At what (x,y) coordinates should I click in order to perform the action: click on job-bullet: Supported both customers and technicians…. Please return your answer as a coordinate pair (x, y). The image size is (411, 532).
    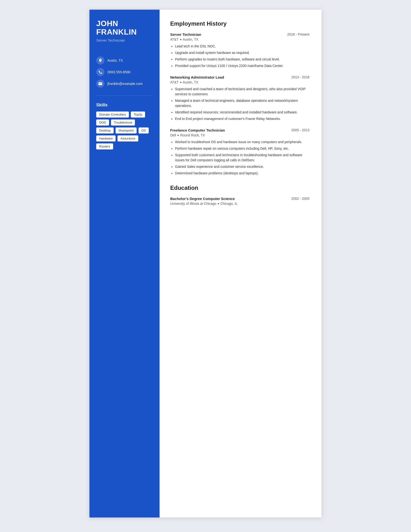
    Looking at the image, I should click on (242, 158).